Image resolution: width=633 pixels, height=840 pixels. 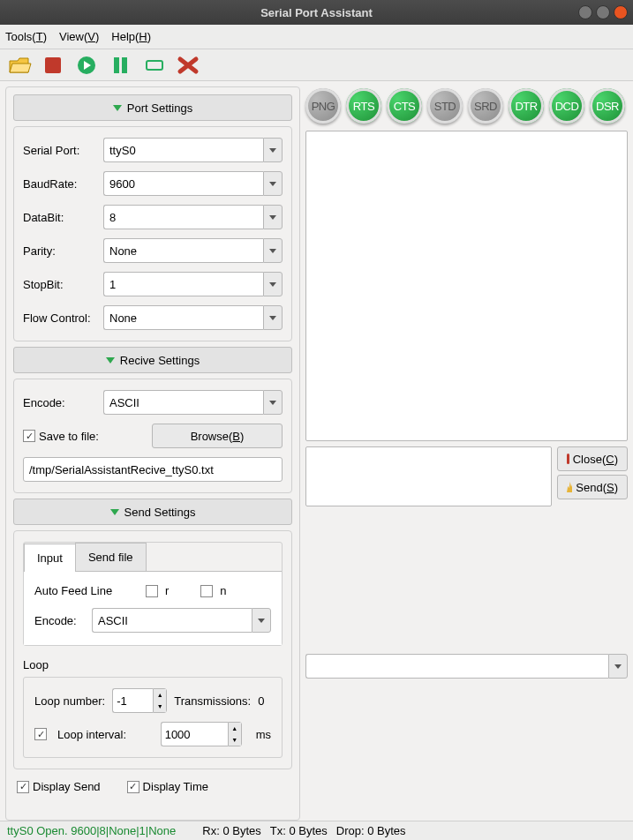 I want to click on loop-interval-checkbox, so click(x=41, y=734).